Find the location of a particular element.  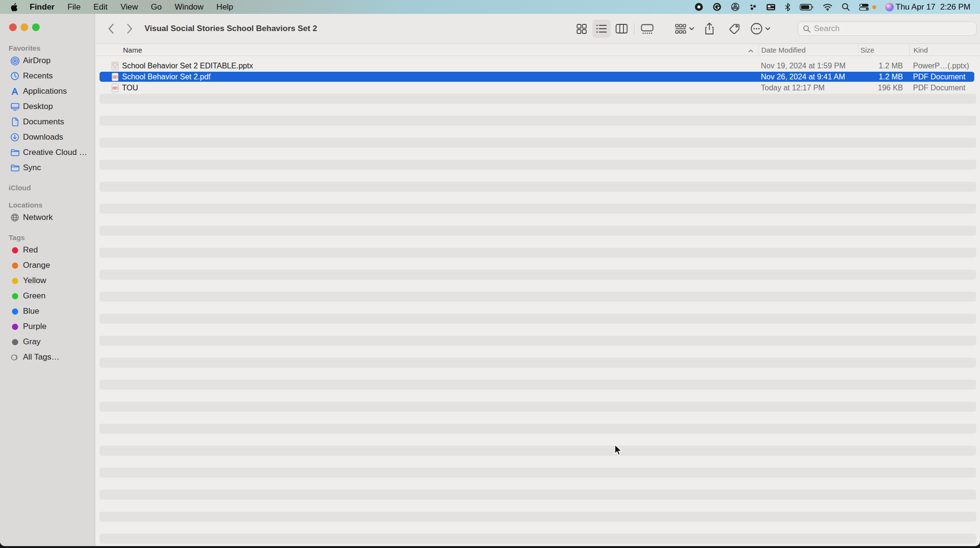

minimize-button is located at coordinates (24, 27).